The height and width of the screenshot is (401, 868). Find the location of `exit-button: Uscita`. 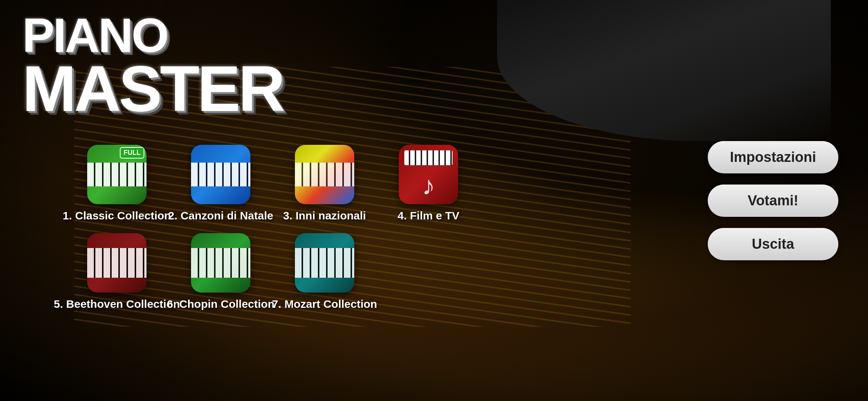

exit-button: Uscita is located at coordinates (773, 244).